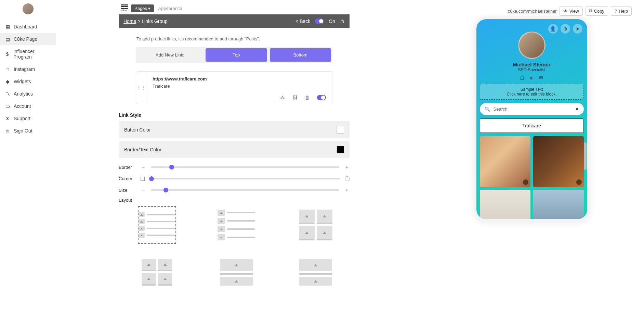  I want to click on image-icon: 🖼, so click(295, 98).